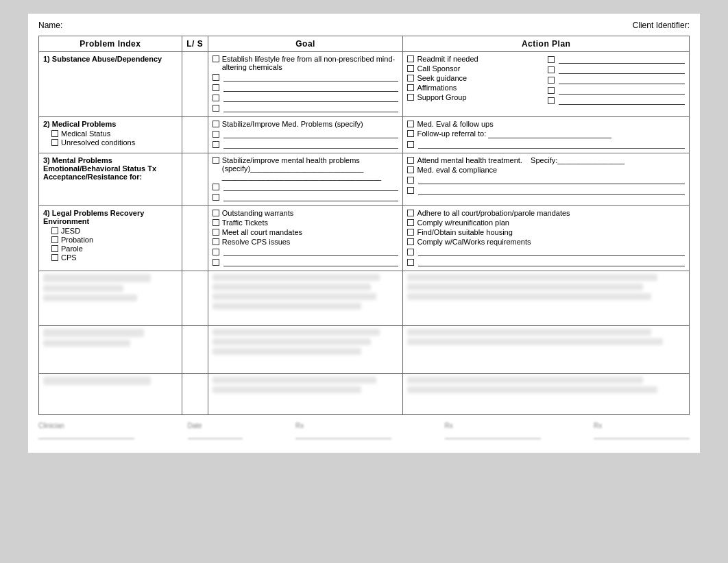 The width and height of the screenshot is (728, 563). I want to click on header: Name: Client Identifier:, so click(364, 25).